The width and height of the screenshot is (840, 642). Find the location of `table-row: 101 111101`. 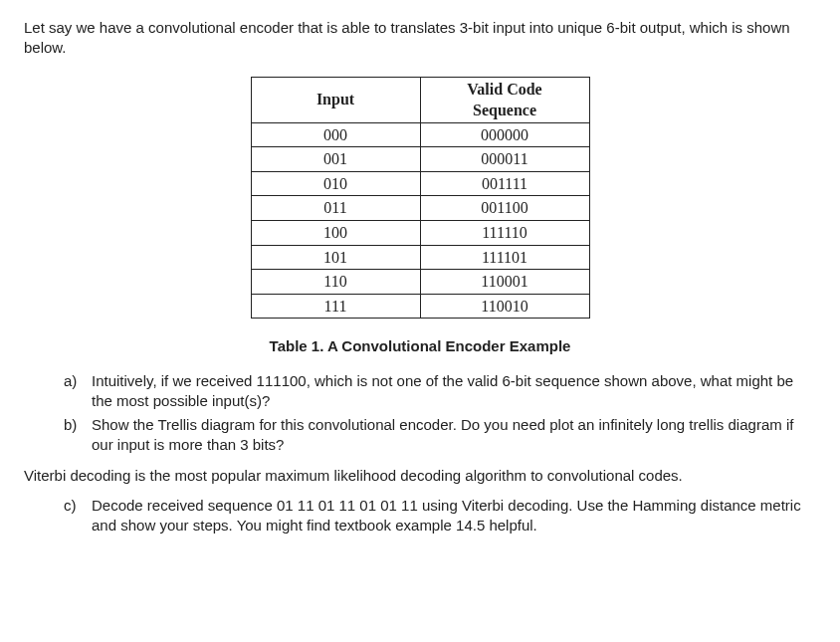

table-row: 101 111101 is located at coordinates (420, 257).